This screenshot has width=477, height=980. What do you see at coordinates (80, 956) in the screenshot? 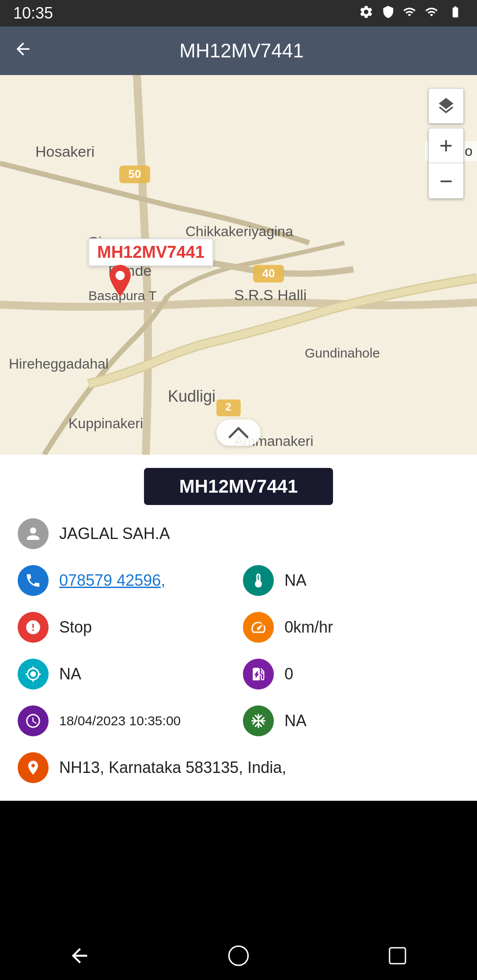
I see `nav-back-button` at bounding box center [80, 956].